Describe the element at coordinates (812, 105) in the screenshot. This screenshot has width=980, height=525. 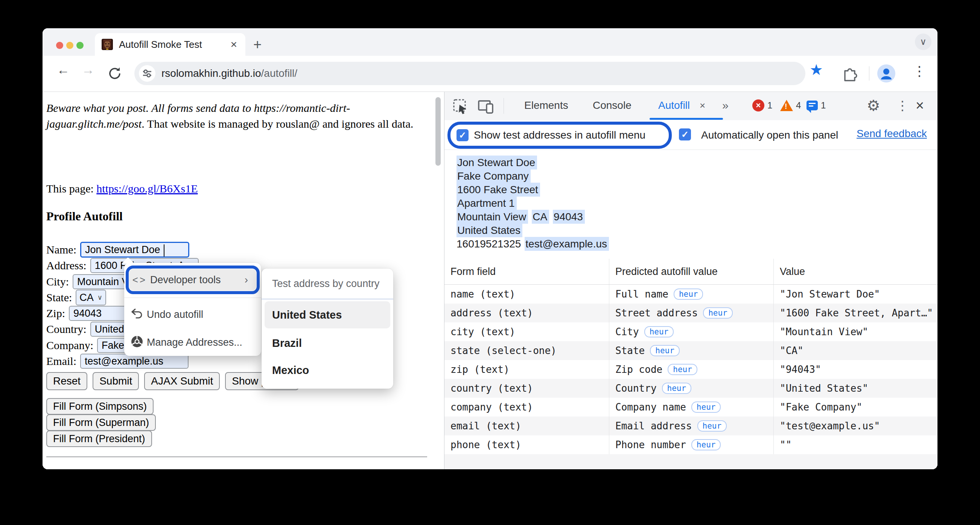
I see `issues-icon` at that location.